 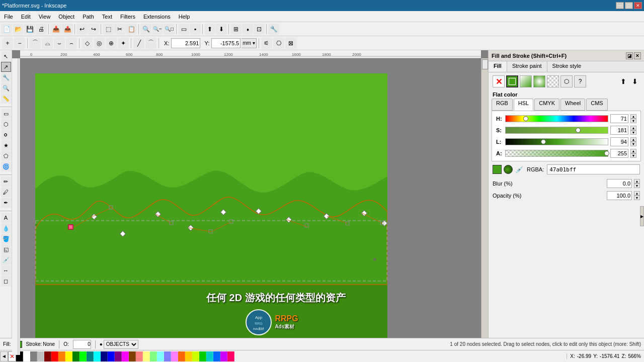 I want to click on opacity-spin-up: ▲, so click(x=637, y=193).